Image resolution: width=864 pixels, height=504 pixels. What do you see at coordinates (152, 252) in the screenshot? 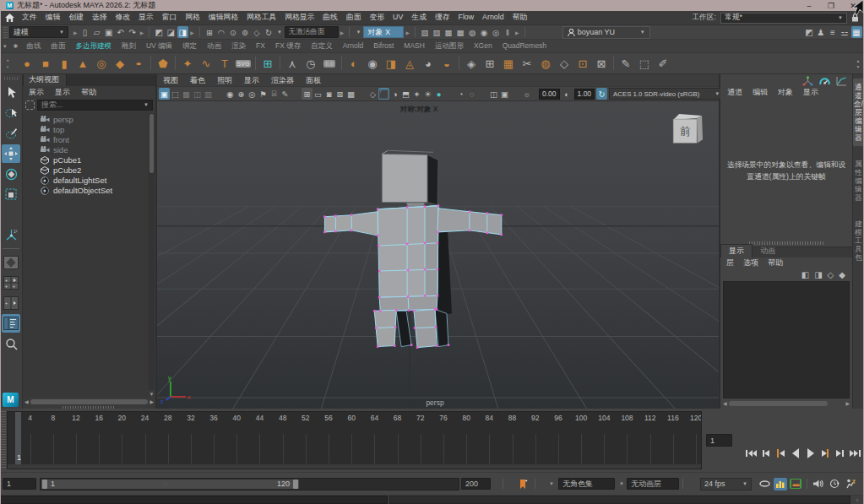
I see `outliner-vscrollbar: ▼` at bounding box center [152, 252].